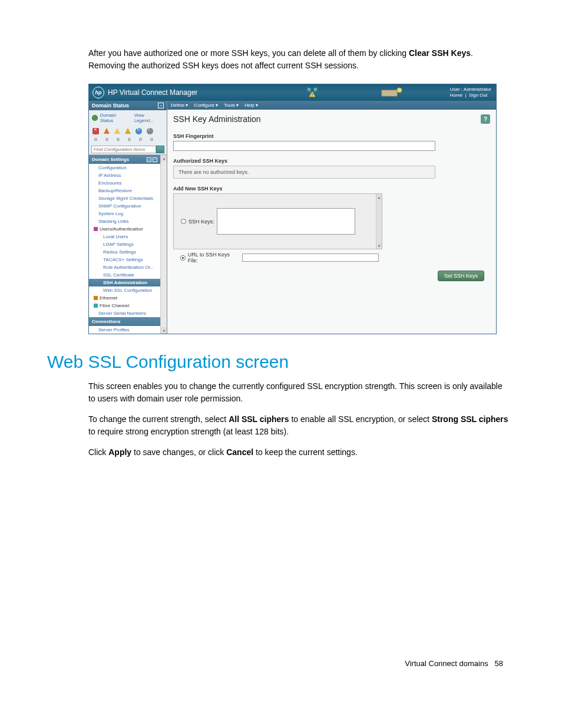  I want to click on nav-configuration: Configuration, so click(125, 167).